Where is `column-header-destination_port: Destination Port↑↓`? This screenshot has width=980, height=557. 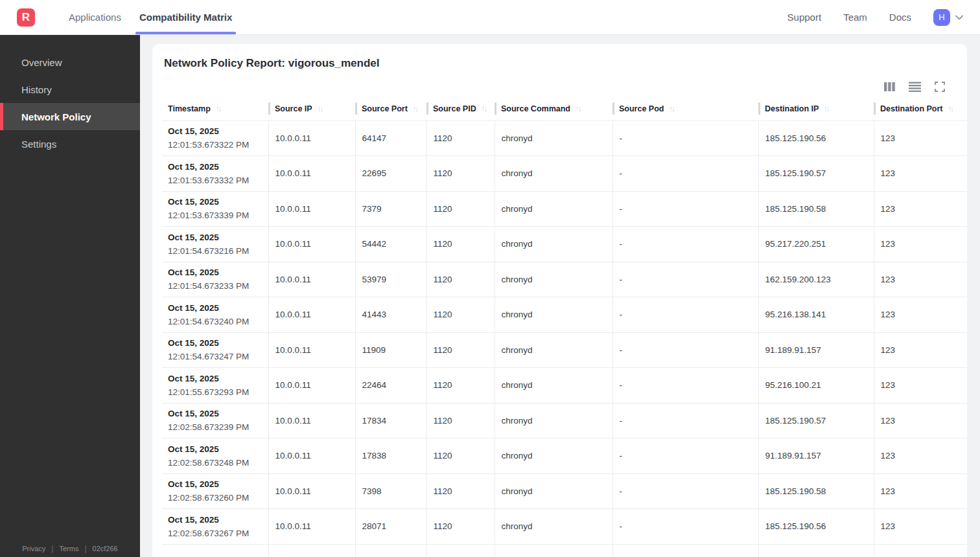
column-header-destination_port: Destination Port↑↓ is located at coordinates (920, 111).